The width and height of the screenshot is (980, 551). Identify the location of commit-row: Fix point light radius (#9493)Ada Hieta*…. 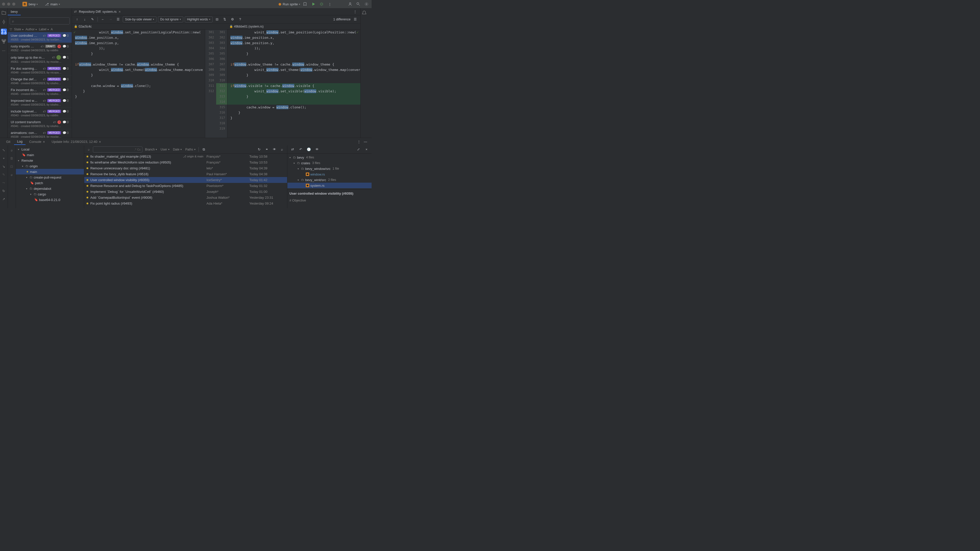
(186, 203).